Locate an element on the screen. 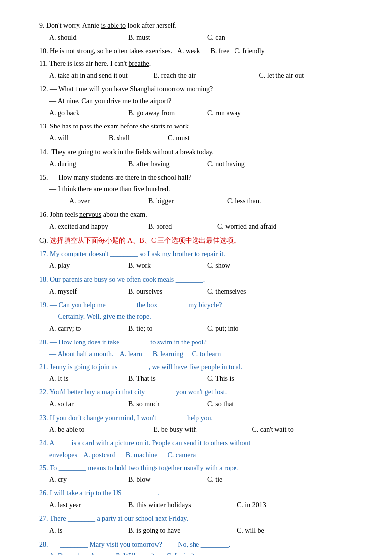 This screenshot has width=392, height=555. q12-options: A. go back B. go away from C. run away is located at coordinates (206, 113).